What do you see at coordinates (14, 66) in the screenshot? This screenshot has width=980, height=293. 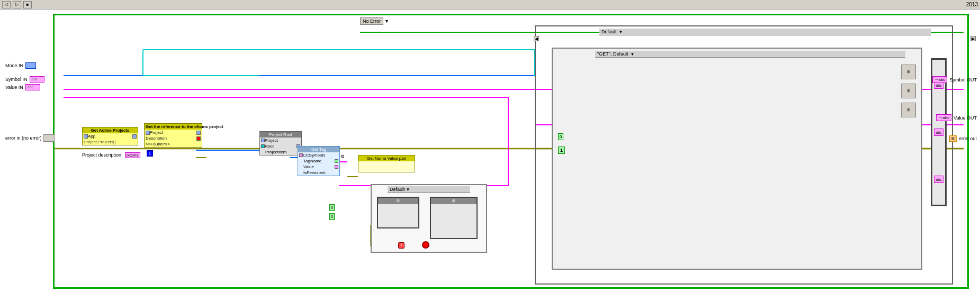 I see `mode-in-text: Mode IN` at bounding box center [14, 66].